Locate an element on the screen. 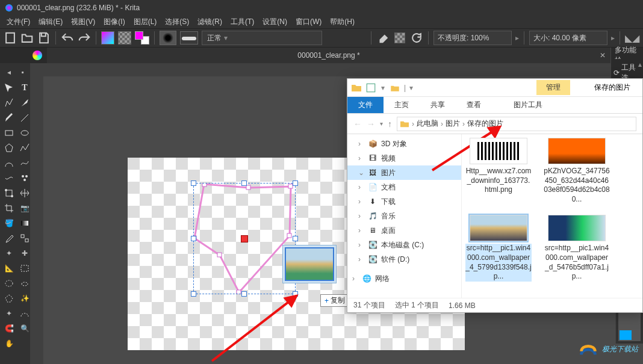 This screenshot has width=643, height=364. nav-recent-icon: ▾ is located at coordinates (382, 124).